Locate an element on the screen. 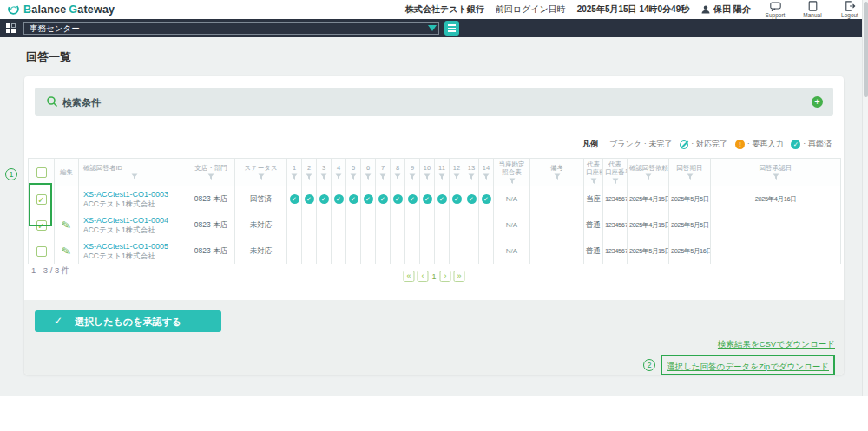 Image resolution: width=868 pixels, height=431 pixels. pagination-prev-button: ‹ is located at coordinates (422, 276).